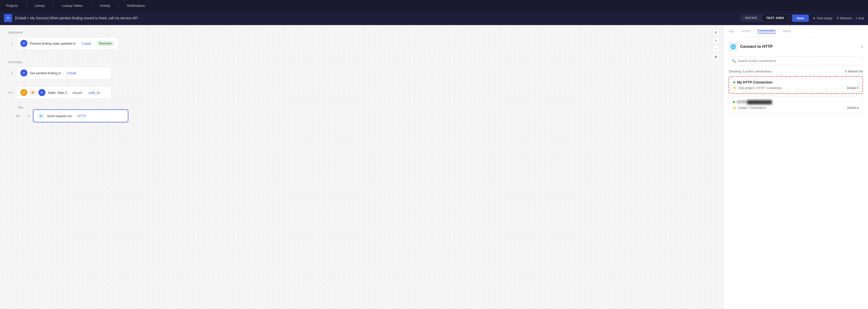 The height and width of the screenshot is (309, 868). Describe the element at coordinates (760, 88) in the screenshot. I see `connection-path-text-1: Test project / HTTP / Connection` at that location.